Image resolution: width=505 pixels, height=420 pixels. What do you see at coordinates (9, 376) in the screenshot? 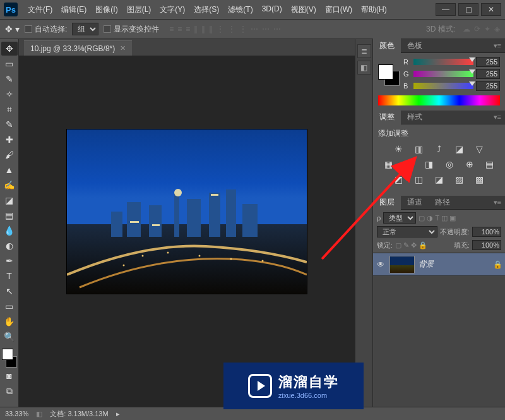
I see `quick-mask: ◙` at bounding box center [9, 376].